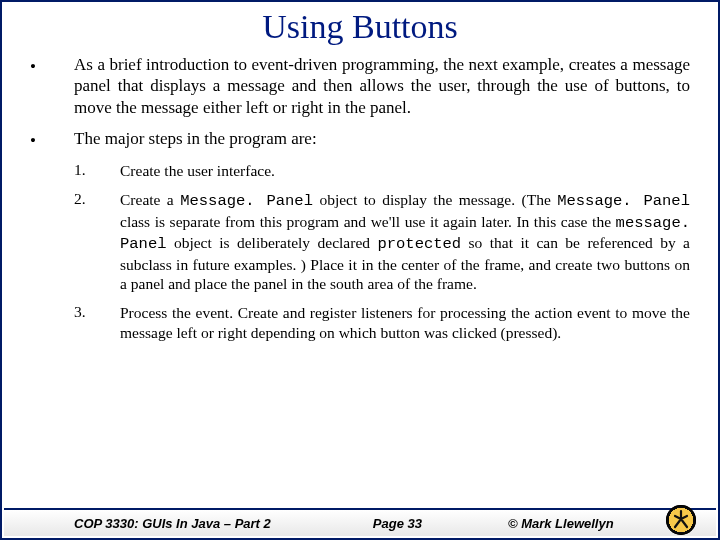 This screenshot has width=720, height=540. I want to click on t: Create a, so click(150, 200).